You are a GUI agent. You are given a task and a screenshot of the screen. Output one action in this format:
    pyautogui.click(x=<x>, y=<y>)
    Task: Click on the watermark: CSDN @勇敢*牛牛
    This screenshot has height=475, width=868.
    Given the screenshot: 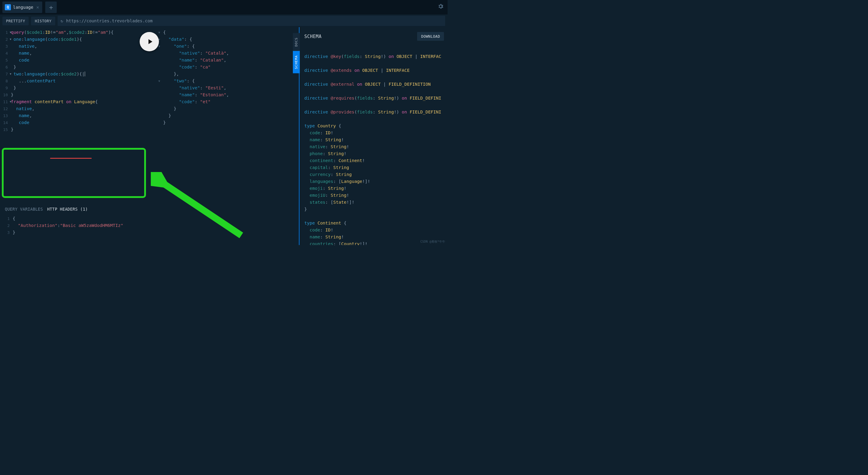 What is the action you would take?
    pyautogui.click(x=433, y=242)
    